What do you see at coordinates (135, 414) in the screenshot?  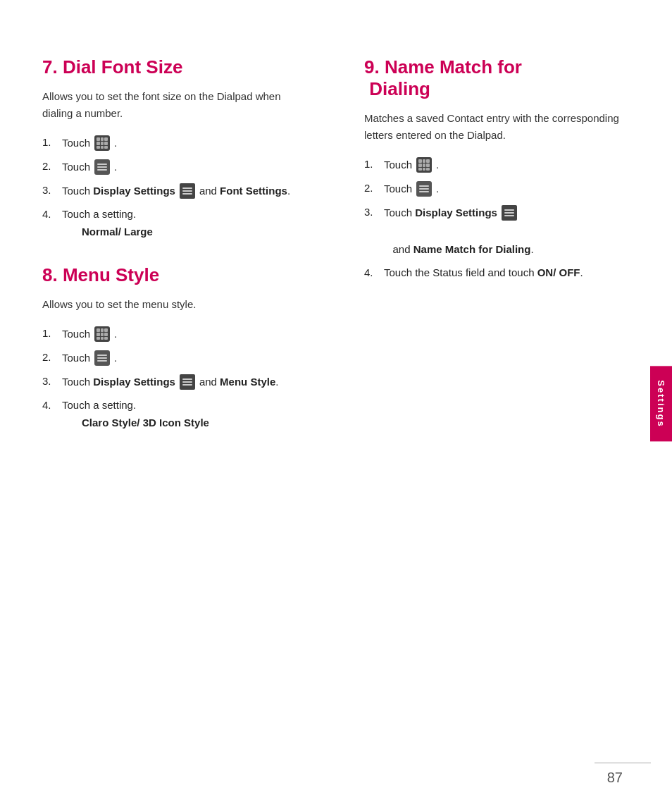 I see `step-content: Touch a setting. Claro Style/ 3D Icon St…` at bounding box center [135, 414].